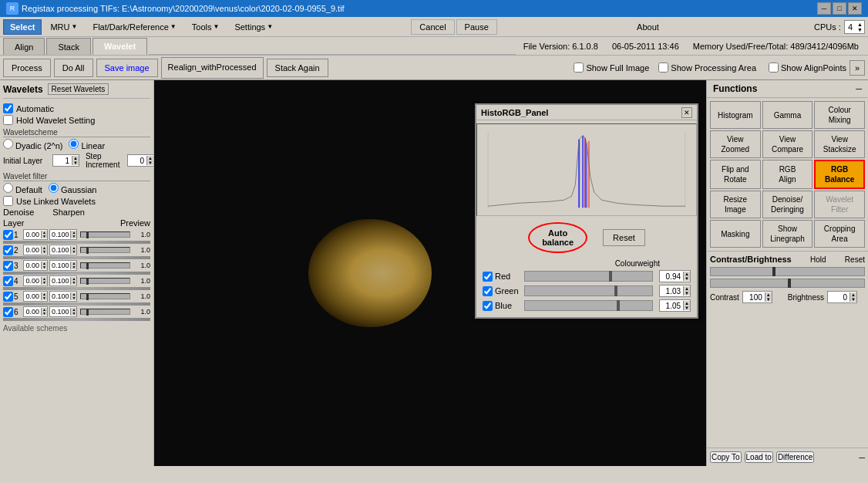 This screenshot has width=868, height=483. I want to click on green-down-arrow: ▼, so click(686, 293).